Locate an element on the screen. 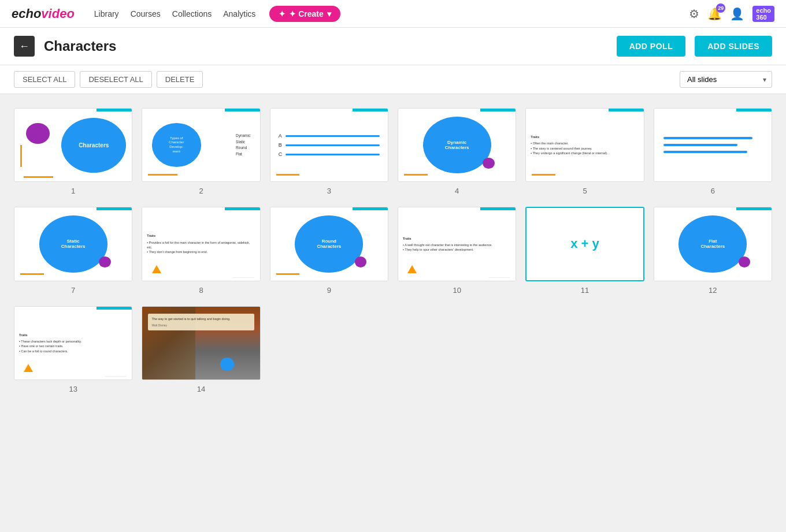 The height and width of the screenshot is (532, 786). slide-item: Characters 1 is located at coordinates (73, 151).